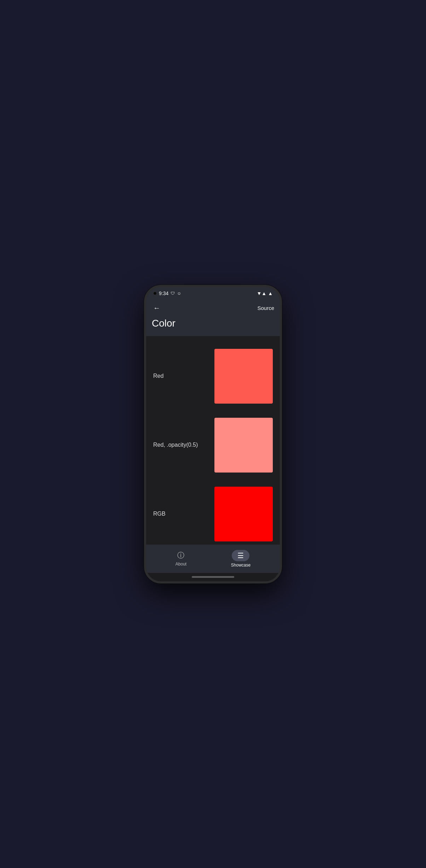 The image size is (426, 868). I want to click on status-bar-left: 9:34 🛡 ☺, so click(167, 293).